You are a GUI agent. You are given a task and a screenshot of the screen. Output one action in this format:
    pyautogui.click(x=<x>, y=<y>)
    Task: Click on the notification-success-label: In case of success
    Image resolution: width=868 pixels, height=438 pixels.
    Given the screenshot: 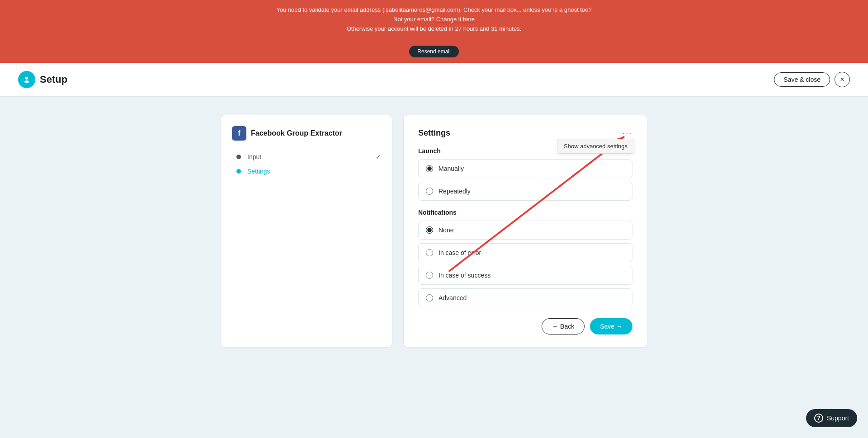 What is the action you would take?
    pyautogui.click(x=465, y=275)
    